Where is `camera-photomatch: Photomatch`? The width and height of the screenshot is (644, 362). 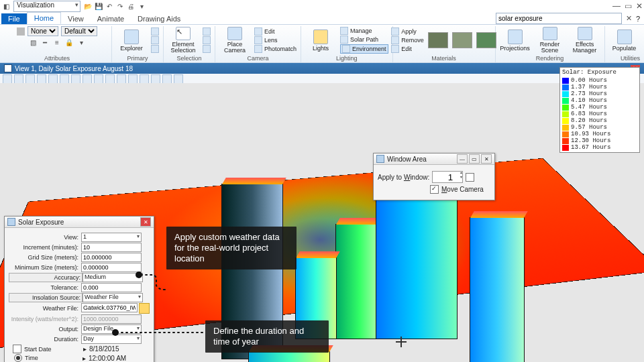
camera-photomatch: Photomatch is located at coordinates (275, 49).